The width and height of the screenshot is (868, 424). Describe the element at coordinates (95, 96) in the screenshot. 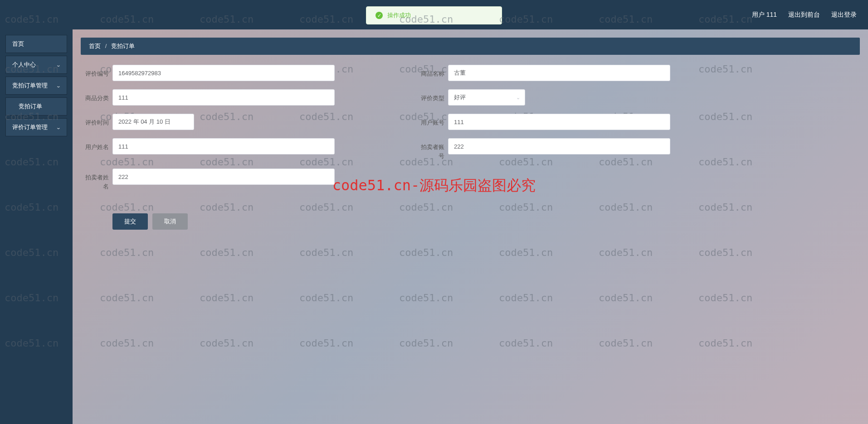

I see `label-product-category: 商品分类` at that location.